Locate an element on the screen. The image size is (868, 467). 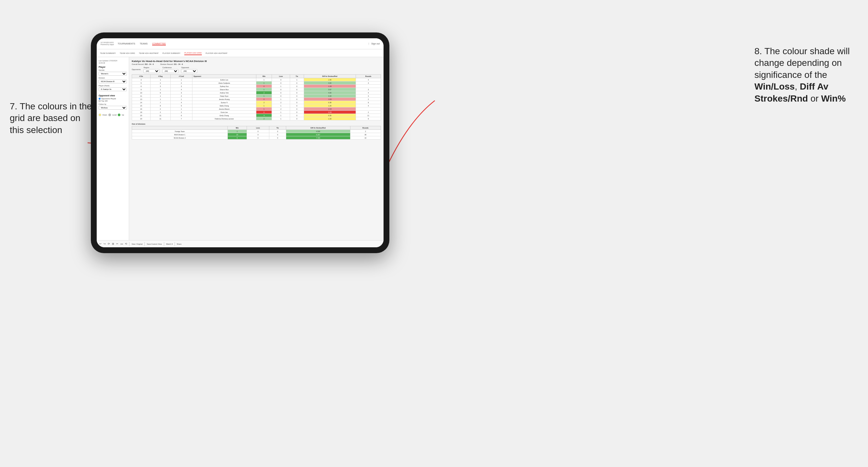
main-data-table: # Div # Reg # Conf Opponent Win Loss Tie… is located at coordinates (256, 97).